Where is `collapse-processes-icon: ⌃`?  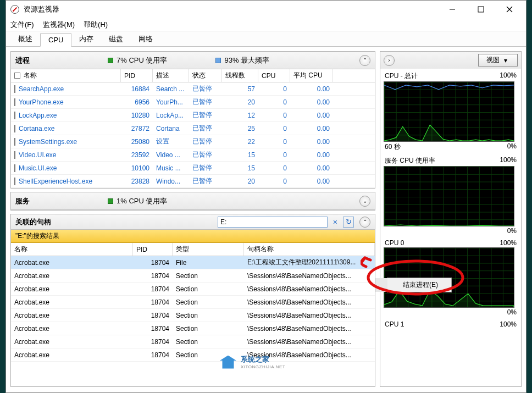 collapse-processes-icon: ⌃ is located at coordinates (365, 60).